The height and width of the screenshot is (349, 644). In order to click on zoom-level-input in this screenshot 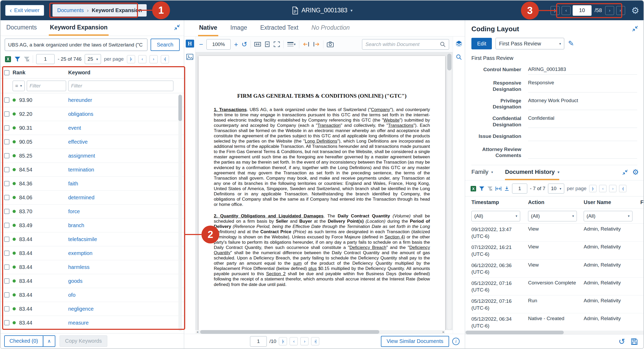, I will do `click(219, 44)`.